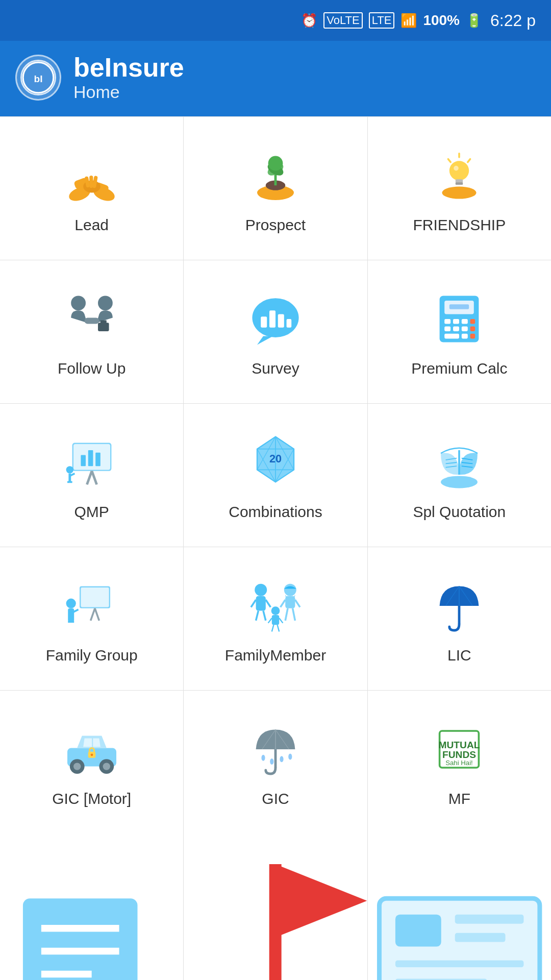  Describe the element at coordinates (459, 188) in the screenshot. I see `grid-item-friendship: FRIENDSHIP` at that location.